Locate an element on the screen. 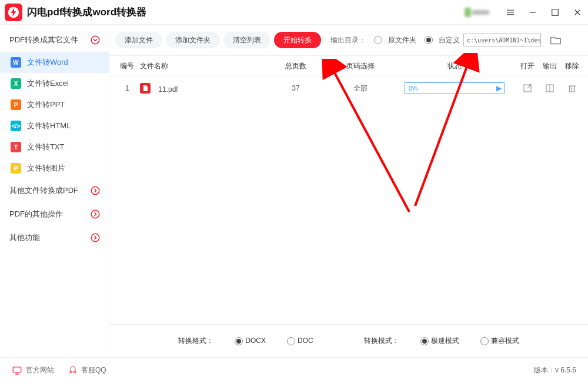 The height and width of the screenshot is (383, 588). table-header: 编号 文件名称 总页数 页码选择 状态 打开 输出 移除 is located at coordinates (349, 66).